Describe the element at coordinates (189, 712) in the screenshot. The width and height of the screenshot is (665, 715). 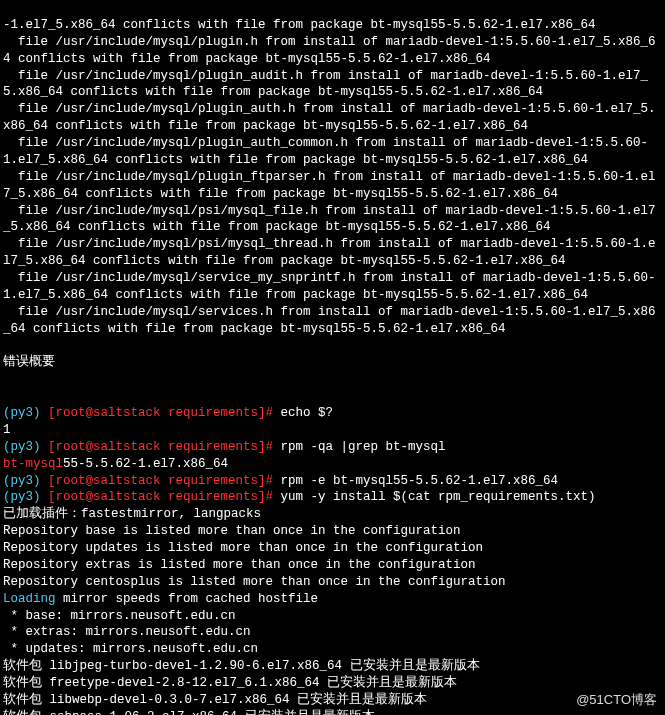
I see `pkg-status: 软件包 sshpass-1.06-2.el7.x86_64 已安装并且是最新版本` at that location.